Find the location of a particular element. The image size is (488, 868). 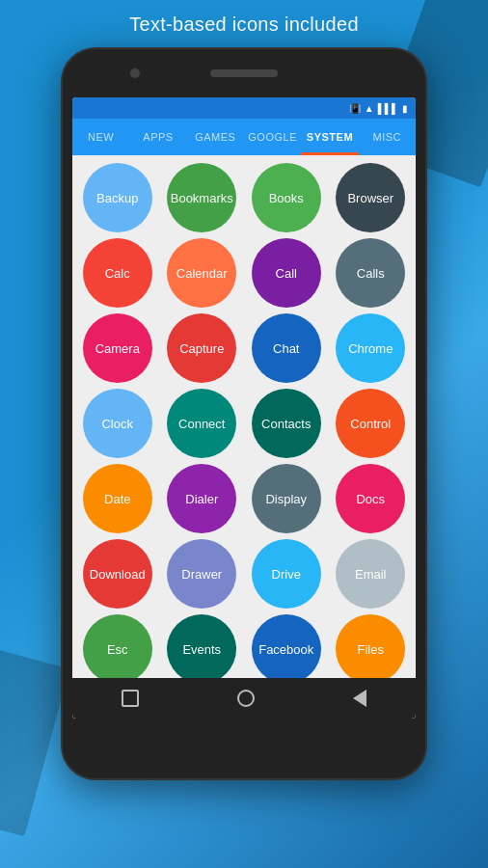

signal-icon: ▌▌▌ is located at coordinates (388, 108).